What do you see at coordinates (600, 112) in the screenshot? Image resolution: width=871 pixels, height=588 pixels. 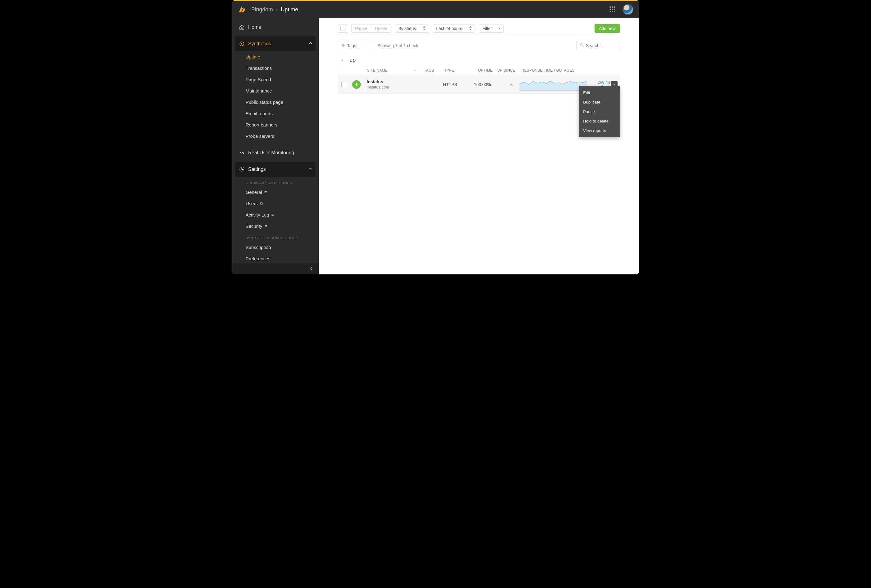 I see `row-context-menu: Edit Duplicate Pause Hold to delete View…` at bounding box center [600, 112].